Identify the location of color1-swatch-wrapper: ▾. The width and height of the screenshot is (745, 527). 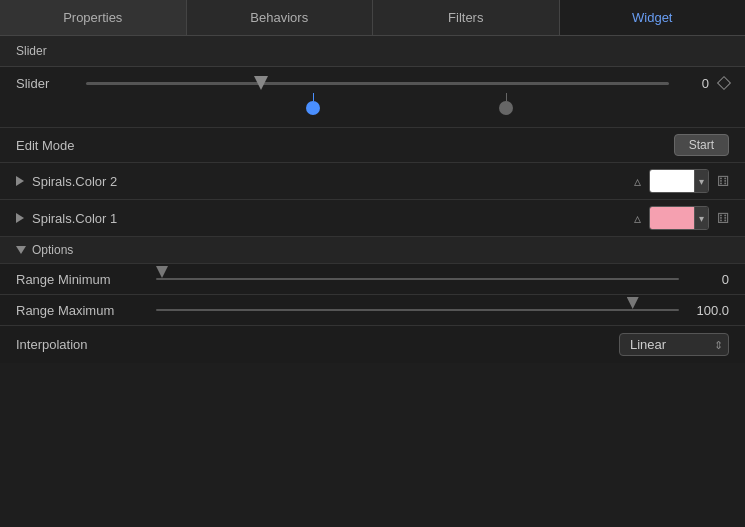
(679, 218).